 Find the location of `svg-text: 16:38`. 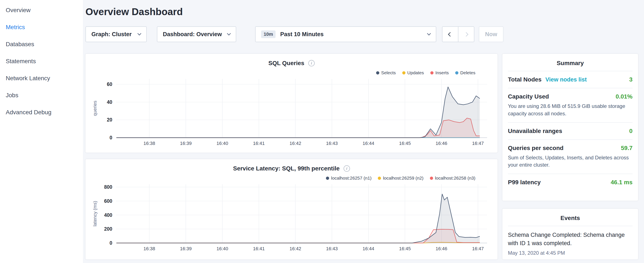

svg-text: 16:38 is located at coordinates (150, 249).